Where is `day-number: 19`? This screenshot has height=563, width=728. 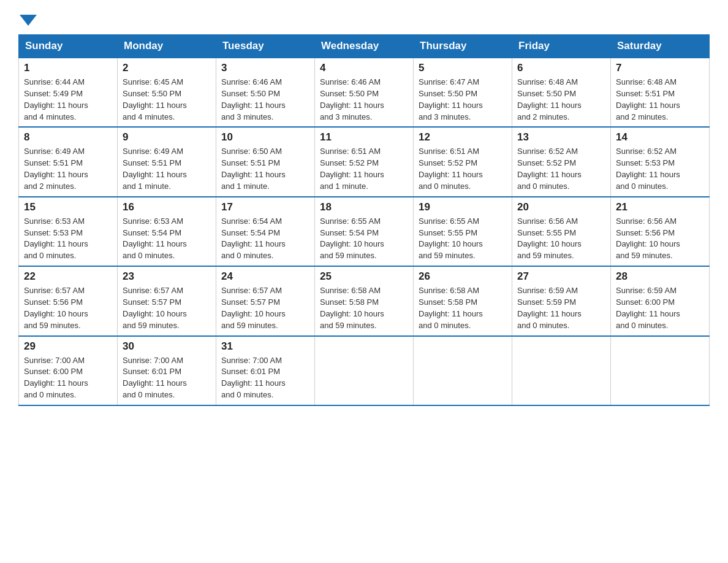 day-number: 19 is located at coordinates (463, 207).